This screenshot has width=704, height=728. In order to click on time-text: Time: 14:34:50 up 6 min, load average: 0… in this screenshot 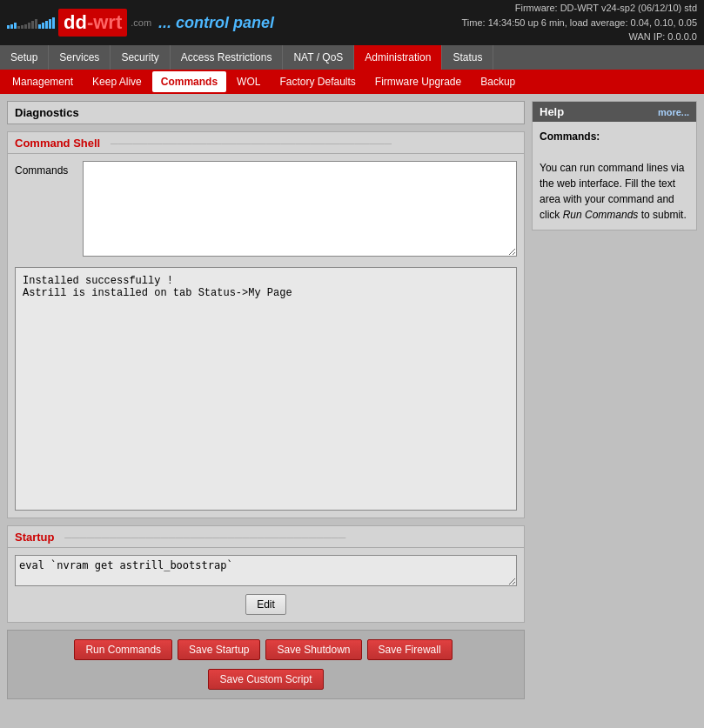, I will do `click(580, 23)`.